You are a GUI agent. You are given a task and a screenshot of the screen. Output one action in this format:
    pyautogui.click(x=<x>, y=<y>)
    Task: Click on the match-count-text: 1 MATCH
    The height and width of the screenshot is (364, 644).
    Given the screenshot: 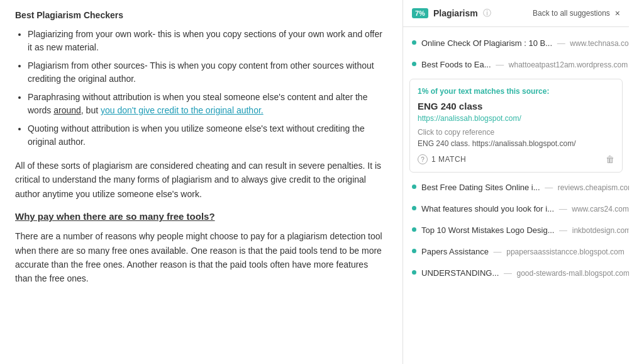 What is the action you would take?
    pyautogui.click(x=449, y=159)
    